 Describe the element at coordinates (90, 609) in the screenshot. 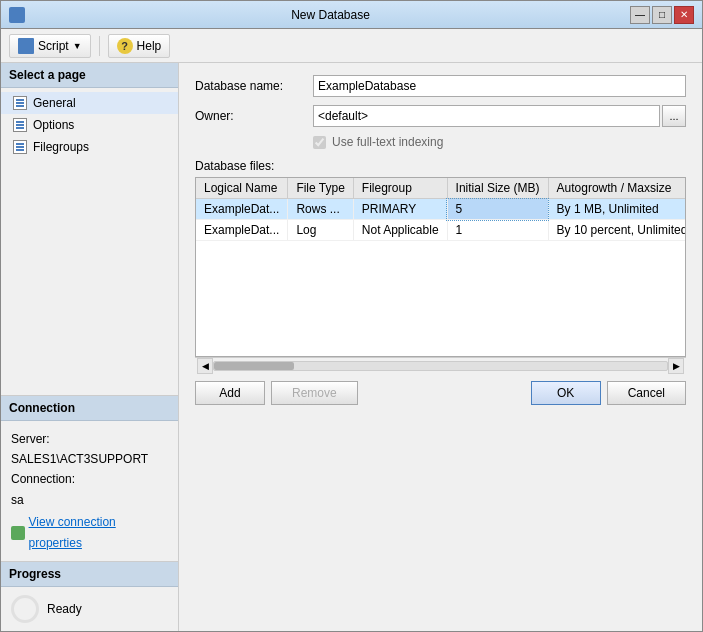

I see `progress-content: Ready` at that location.